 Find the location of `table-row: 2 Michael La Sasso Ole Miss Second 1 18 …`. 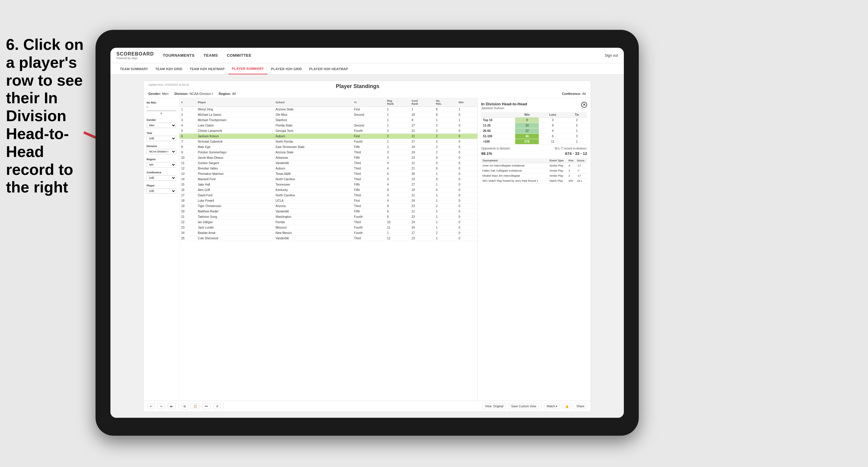

table-row: 2 Michael La Sasso Ole Miss Second 1 18 … is located at coordinates (328, 115).